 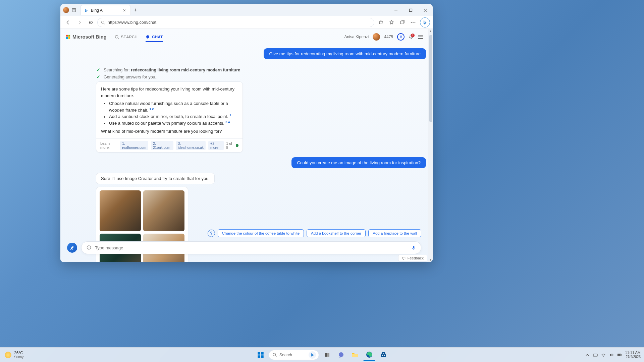 I want to click on searching-query: redecorating living room mid-century mod…, so click(x=185, y=70).